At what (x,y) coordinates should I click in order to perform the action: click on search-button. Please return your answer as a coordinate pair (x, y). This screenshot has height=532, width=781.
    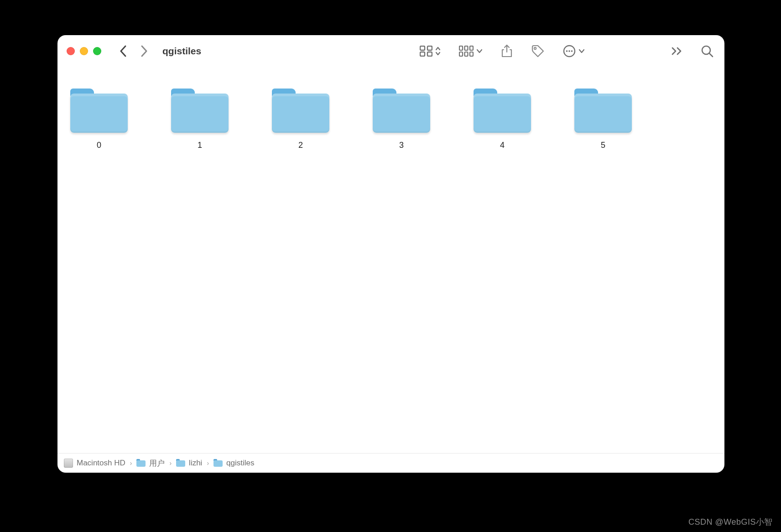
    Looking at the image, I should click on (707, 51).